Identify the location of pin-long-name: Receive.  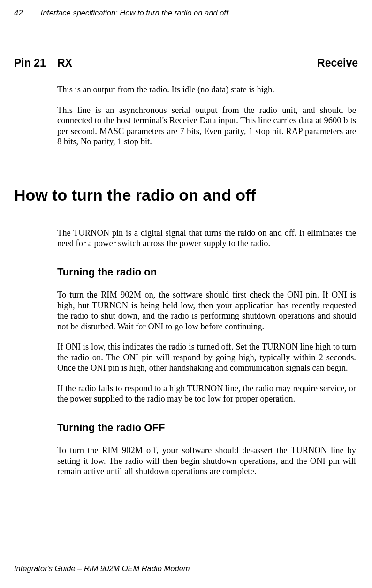
(338, 63).